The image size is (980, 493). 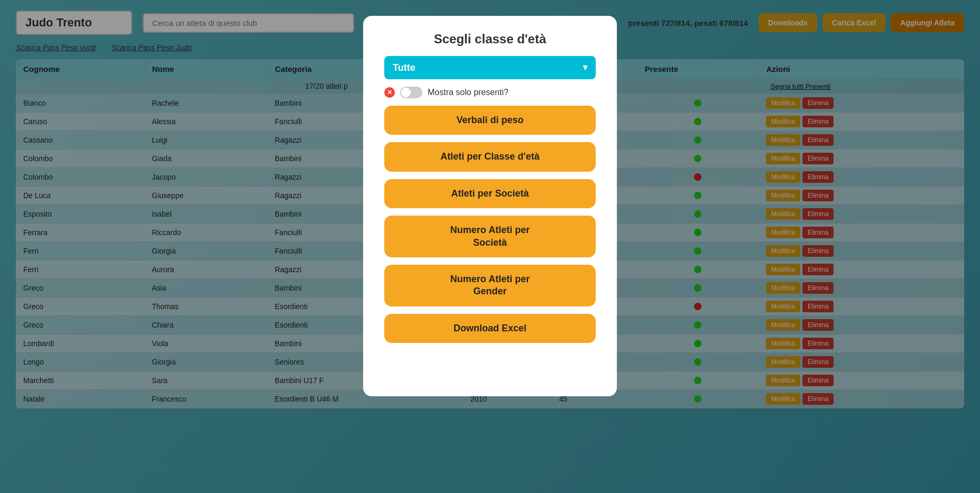 What do you see at coordinates (490, 68) in the screenshot?
I see `classe-eta-select-wrapper: Tutte Bambini Fanciulli Ragazzi Esordien…` at bounding box center [490, 68].